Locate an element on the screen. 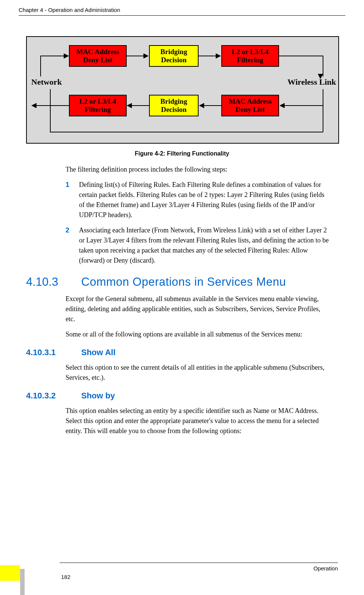  footer-rule is located at coordinates (199, 563).